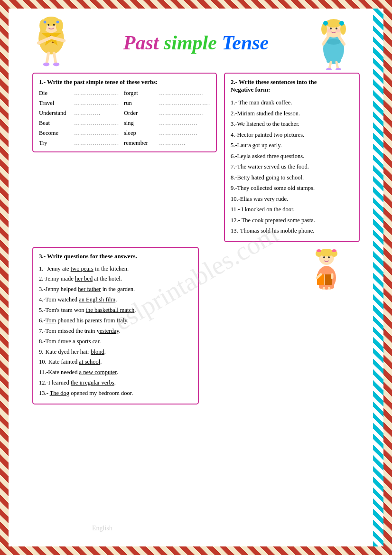  What do you see at coordinates (292, 114) in the screenshot?
I see `sentence-2: 2.-Miriam studied the lesson.` at bounding box center [292, 114].